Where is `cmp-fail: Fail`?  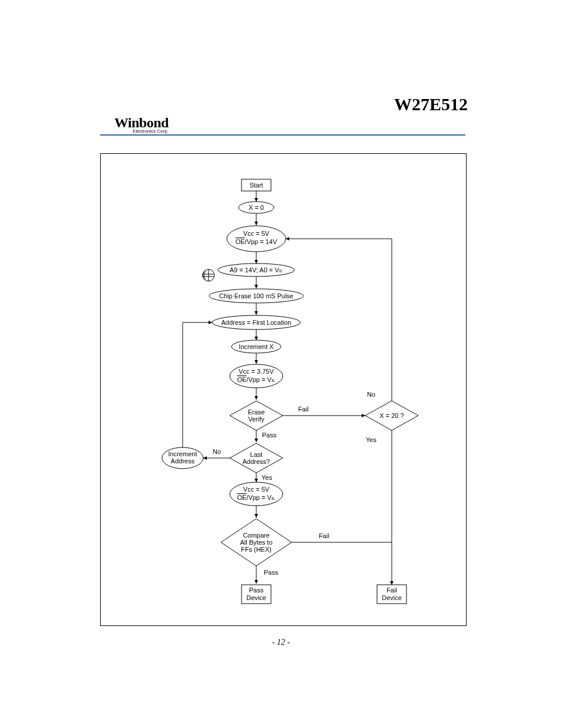 cmp-fail: Fail is located at coordinates (324, 536).